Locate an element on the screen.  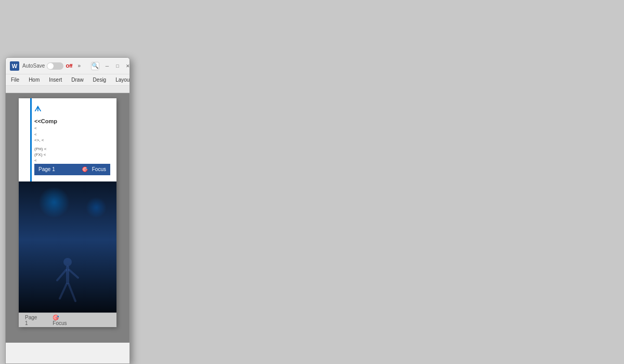
search-btn-1: 🔍 is located at coordinates (95, 66).